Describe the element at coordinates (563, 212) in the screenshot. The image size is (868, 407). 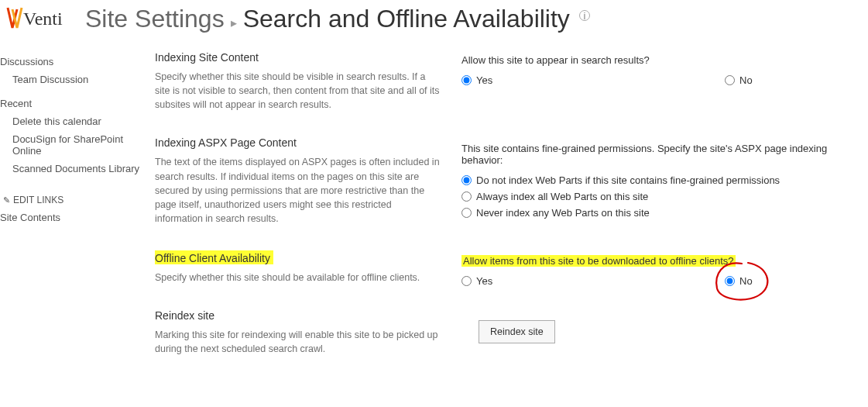
I see `radio-label-aspx-2: Never index any Web Parts on this site` at that location.